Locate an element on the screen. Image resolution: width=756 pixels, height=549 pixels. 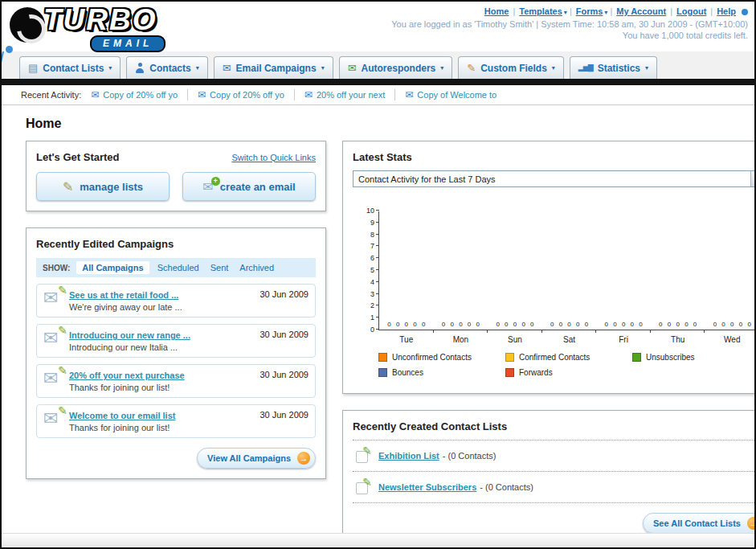
header-link-templates: Templates is located at coordinates (541, 11).